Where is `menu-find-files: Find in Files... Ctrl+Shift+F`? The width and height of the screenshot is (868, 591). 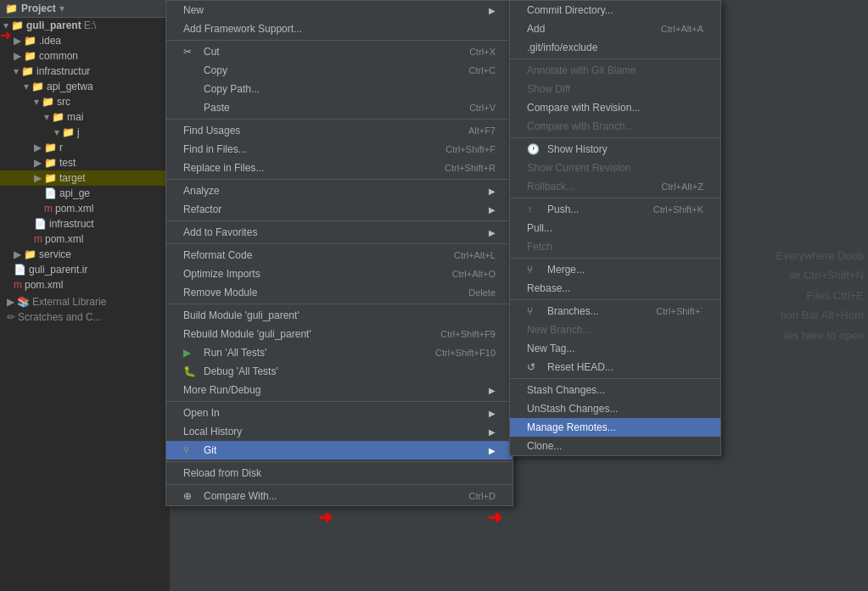
menu-find-files: Find in Files... Ctrl+Shift+F is located at coordinates (339, 149).